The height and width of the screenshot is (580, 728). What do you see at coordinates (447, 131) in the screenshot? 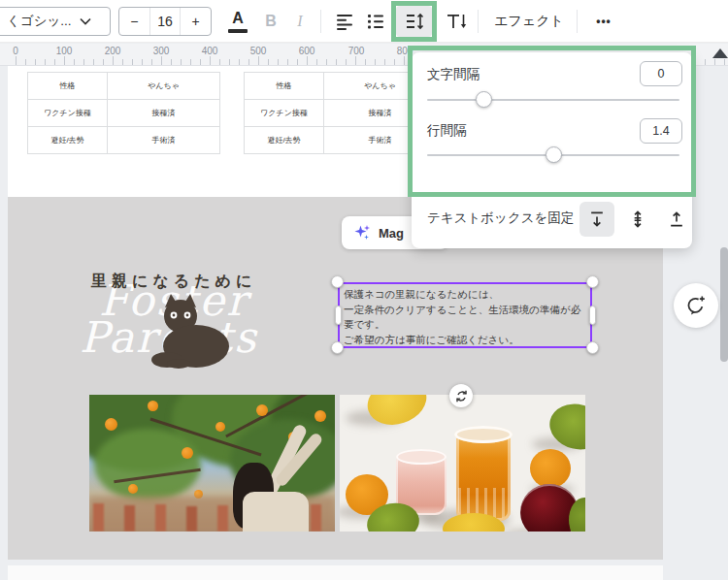
I see `line-spacing-label: 行間隔` at bounding box center [447, 131].